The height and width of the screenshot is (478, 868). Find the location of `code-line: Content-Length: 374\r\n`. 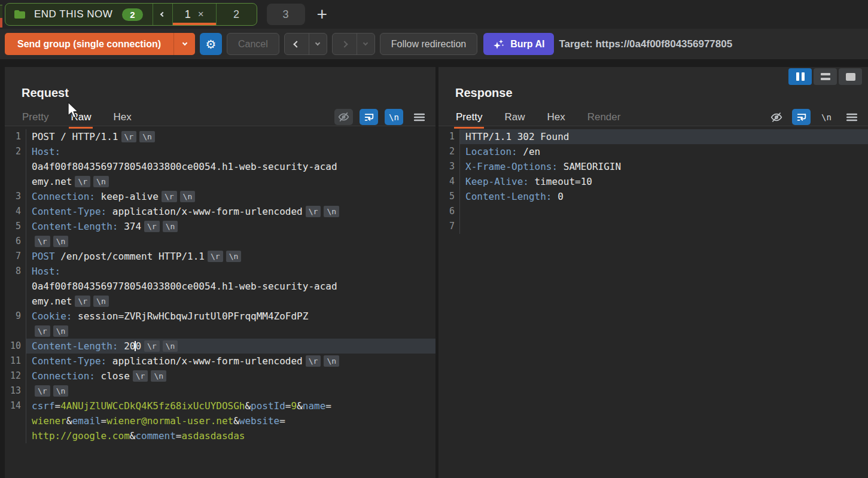

code-line: Content-Length: 374\r\n is located at coordinates (231, 226).